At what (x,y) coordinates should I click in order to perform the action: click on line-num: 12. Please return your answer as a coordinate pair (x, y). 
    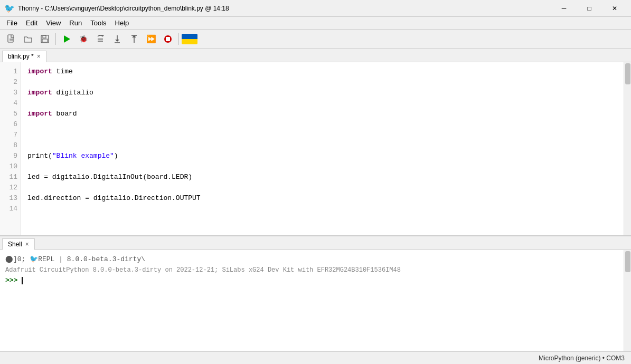
    Looking at the image, I should click on (8, 188).